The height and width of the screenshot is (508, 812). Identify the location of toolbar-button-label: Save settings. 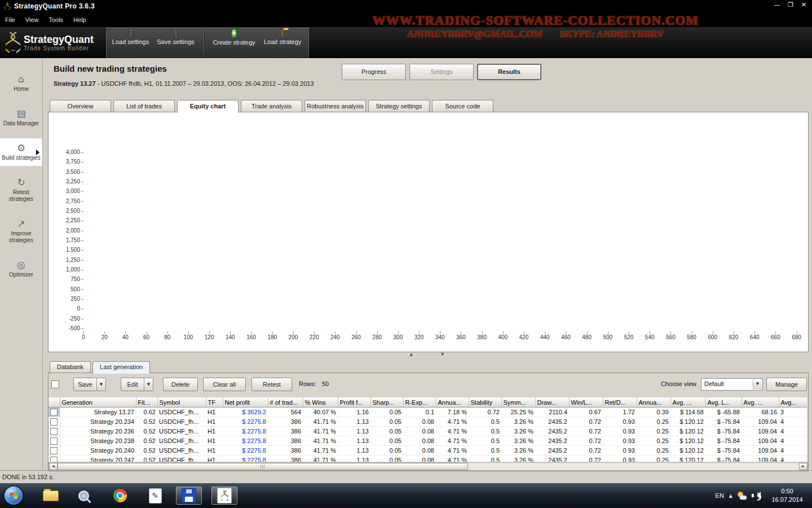
(176, 42).